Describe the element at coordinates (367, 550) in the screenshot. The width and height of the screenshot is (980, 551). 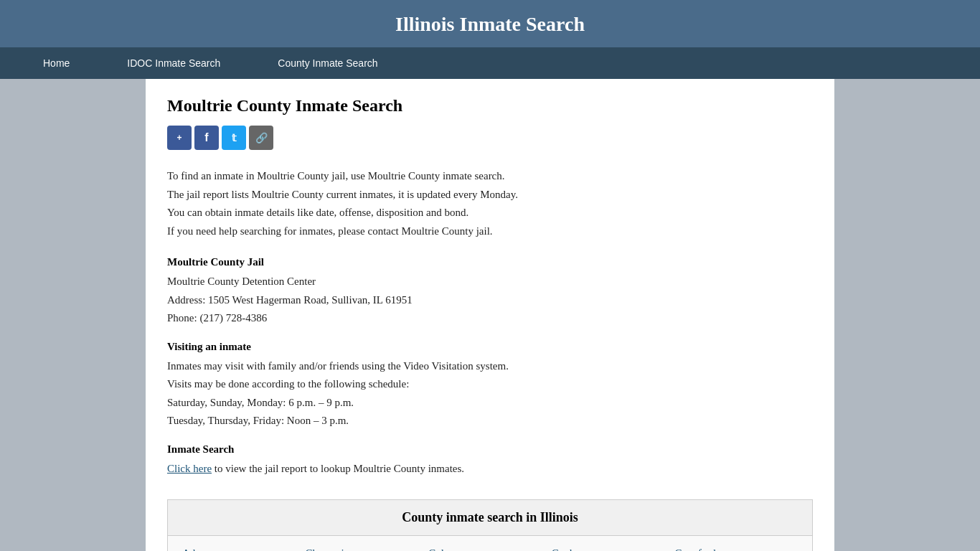
I see `county-link-champaign: Champaign` at that location.